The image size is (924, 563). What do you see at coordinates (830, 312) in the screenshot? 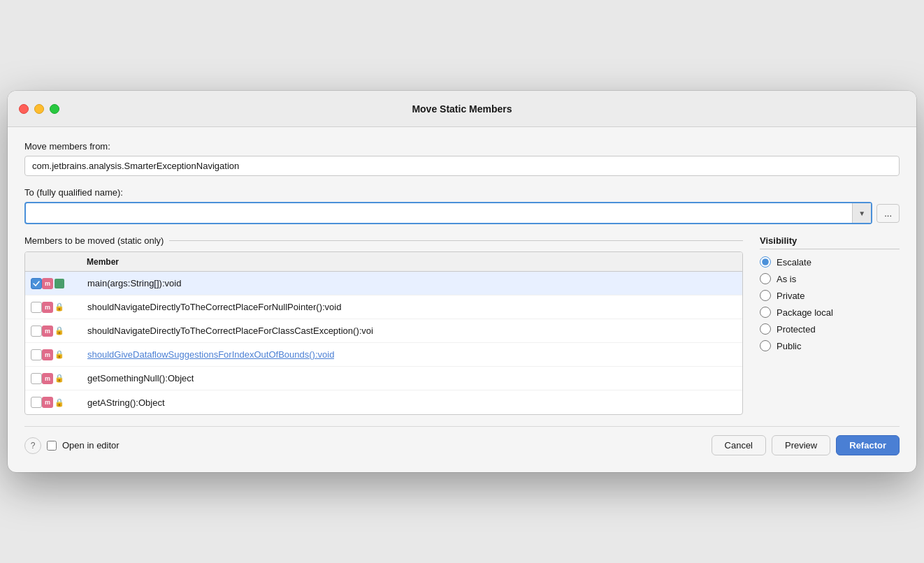
I see `radio-package-local: Package local` at bounding box center [830, 312].